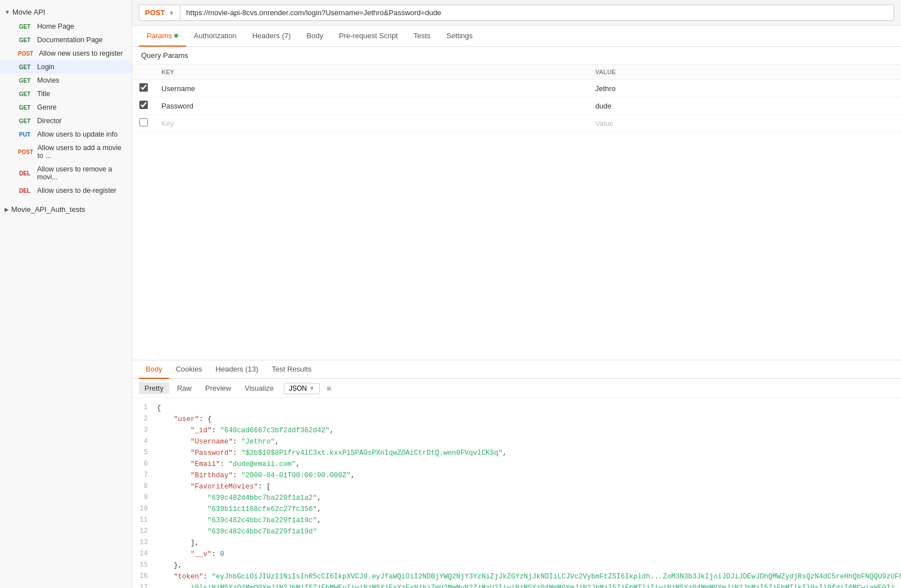  I want to click on param-key: Password, so click(372, 106).